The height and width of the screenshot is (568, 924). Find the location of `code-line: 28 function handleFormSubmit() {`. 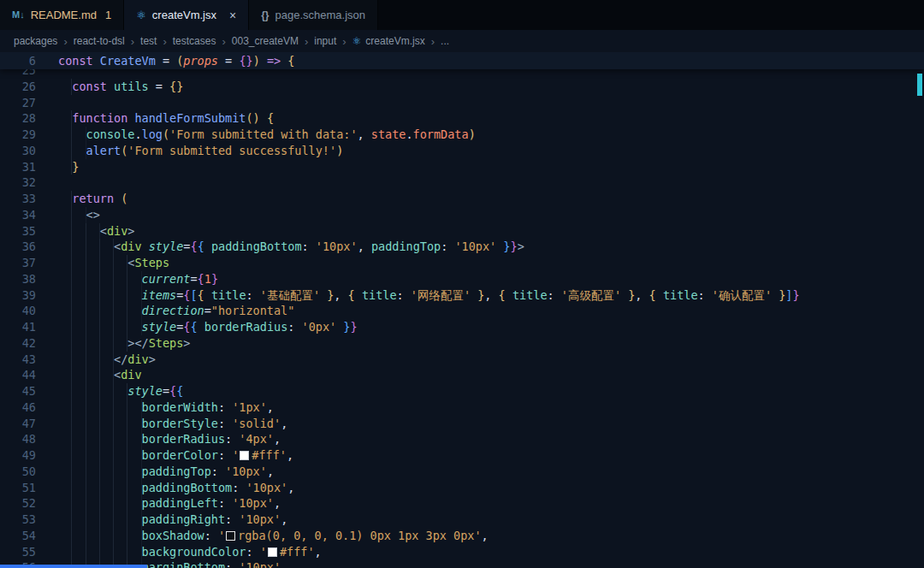

code-line: 28 function handleFormSubmit() { is located at coordinates (462, 118).